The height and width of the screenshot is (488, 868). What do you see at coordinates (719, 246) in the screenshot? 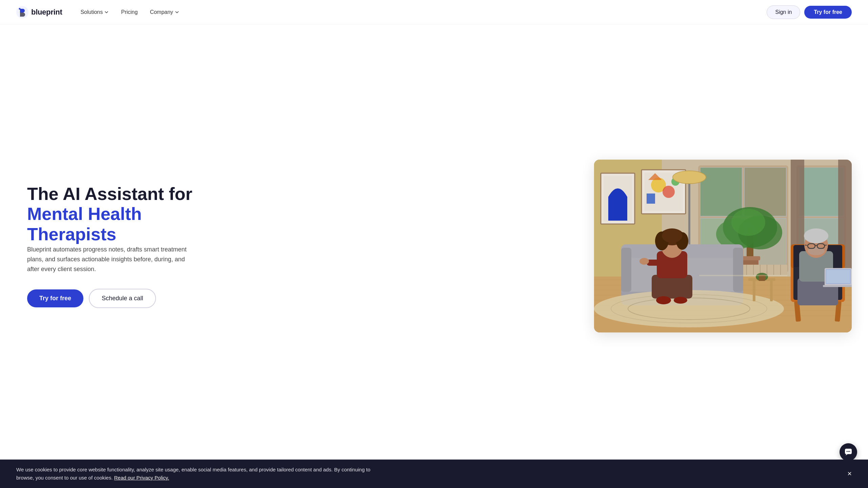
I see `hero-image-container` at bounding box center [719, 246].